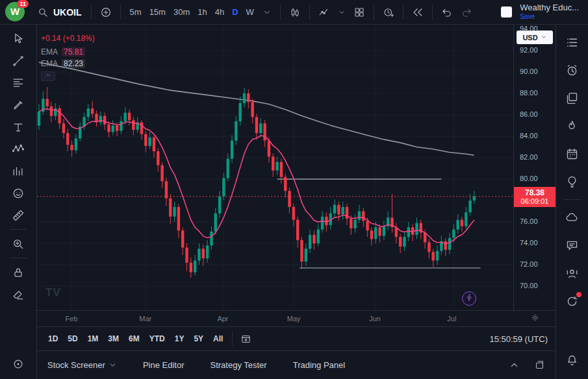  What do you see at coordinates (467, 12) in the screenshot?
I see `redo-icon` at bounding box center [467, 12].